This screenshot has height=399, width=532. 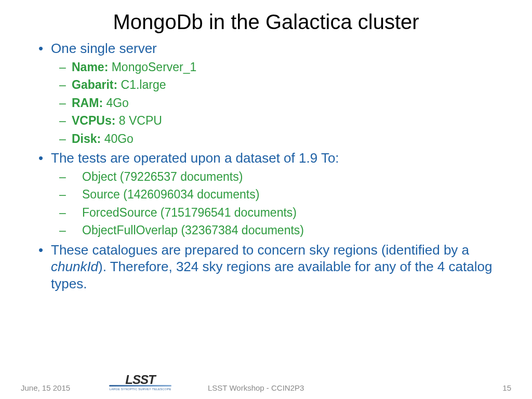 What do you see at coordinates (104, 48) in the screenshot?
I see `bullet-text: One single server` at bounding box center [104, 48].